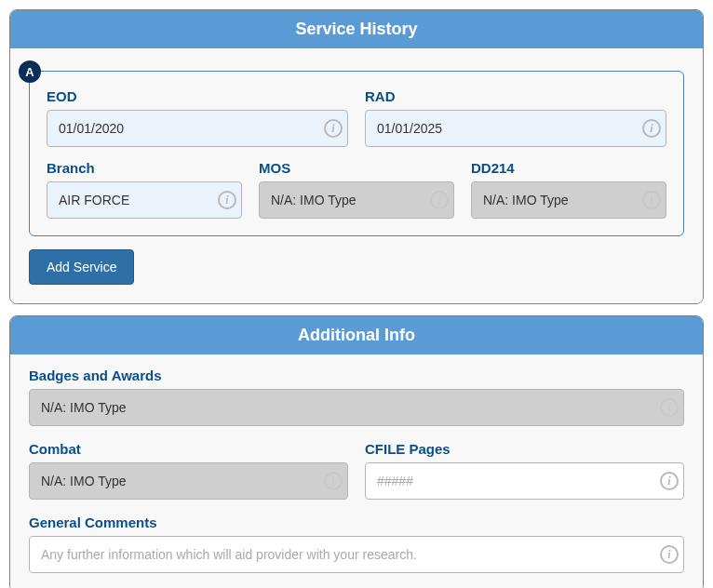  I want to click on cfile-pages-label: CFILE Pages, so click(525, 448).